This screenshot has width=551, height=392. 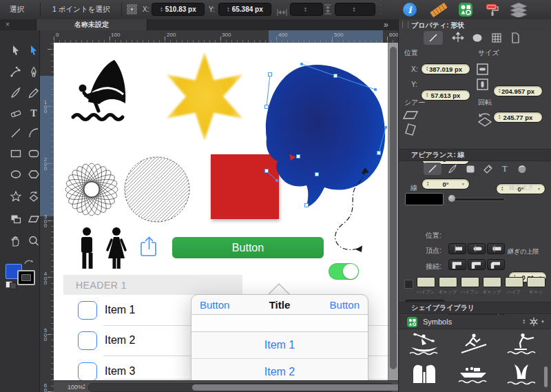 I want to click on x-coordinate-field: ▲▼ 510.83 px, so click(x=178, y=10).